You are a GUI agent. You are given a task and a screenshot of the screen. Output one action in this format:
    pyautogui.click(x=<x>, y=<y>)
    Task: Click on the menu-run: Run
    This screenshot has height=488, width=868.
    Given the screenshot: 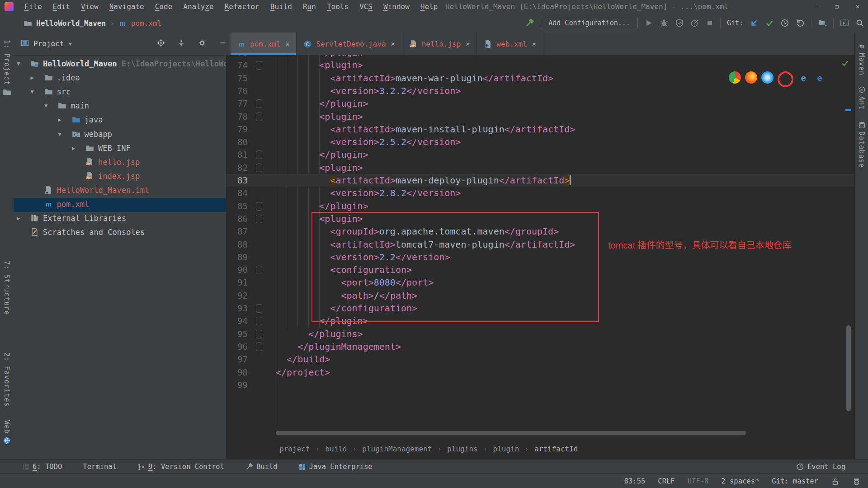 What is the action you would take?
    pyautogui.click(x=309, y=7)
    